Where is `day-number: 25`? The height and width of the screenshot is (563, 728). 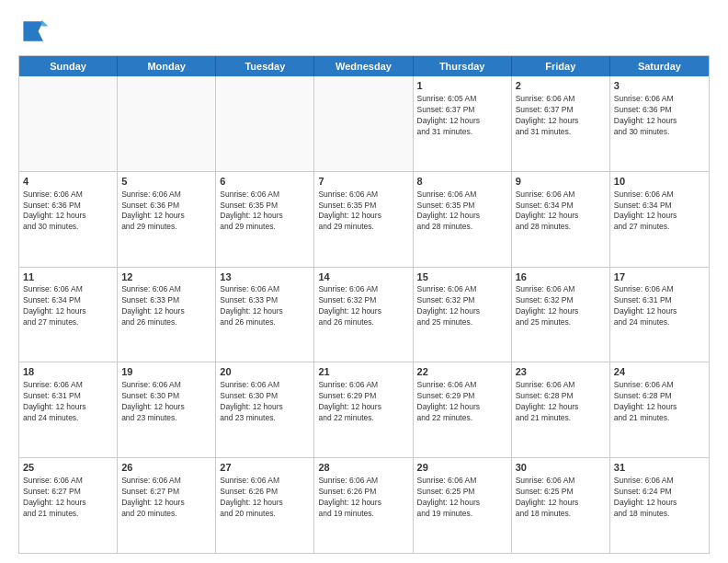
day-number: 25 is located at coordinates (68, 467).